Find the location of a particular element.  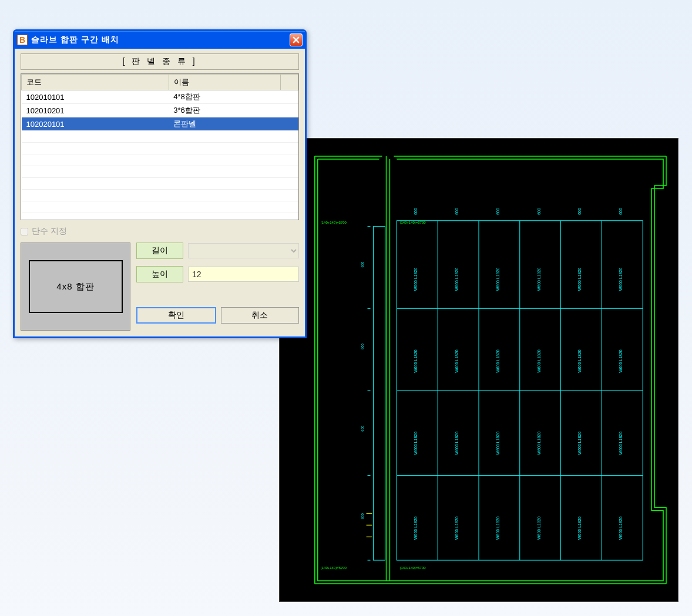

table-row: 1020101014*8합판 is located at coordinates (160, 97).